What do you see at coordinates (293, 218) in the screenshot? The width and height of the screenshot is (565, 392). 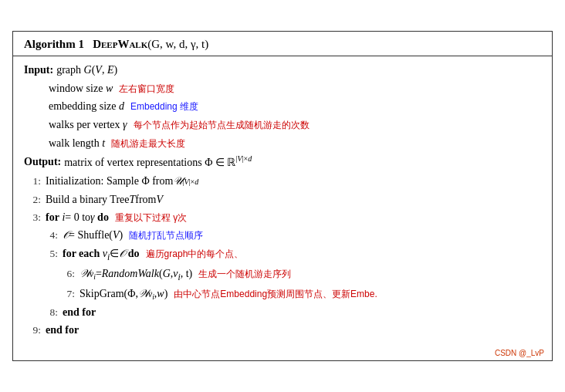 I see `line-content-3: for i = 0 to γ do 重复以下过程 γ次` at bounding box center [293, 218].